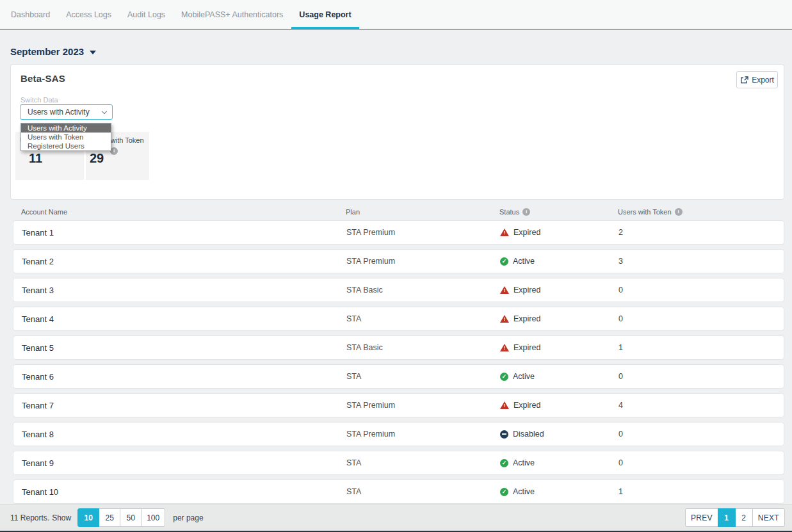 Image resolution: width=792 pixels, height=532 pixels. What do you see at coordinates (763, 80) in the screenshot?
I see `export-label: Export` at bounding box center [763, 80].